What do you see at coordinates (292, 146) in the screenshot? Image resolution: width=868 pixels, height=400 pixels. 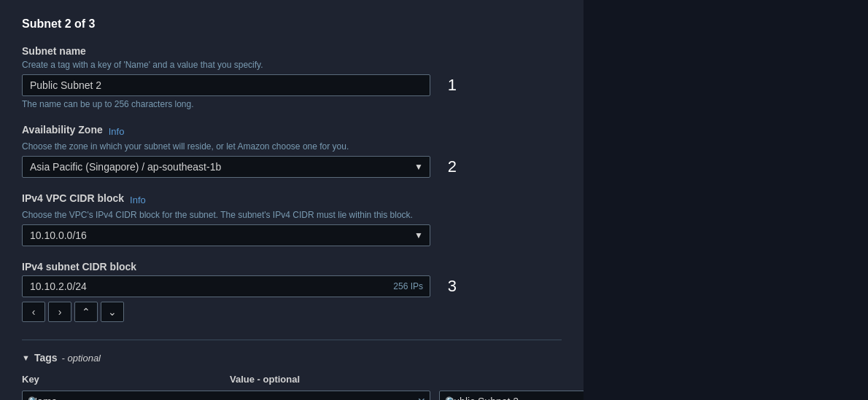 I see `az-hint: Choose the zone in which your subnet wil…` at bounding box center [292, 146].